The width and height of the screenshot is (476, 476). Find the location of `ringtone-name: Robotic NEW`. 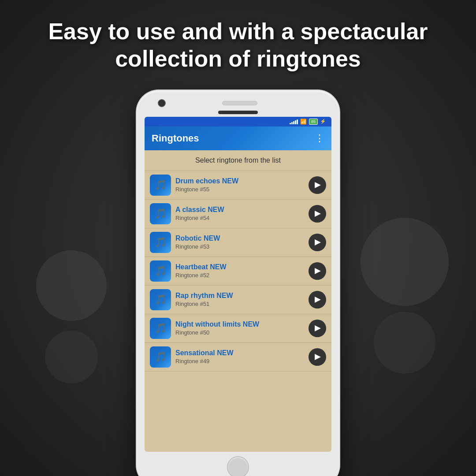

ringtone-name: Robotic NEW is located at coordinates (240, 238).